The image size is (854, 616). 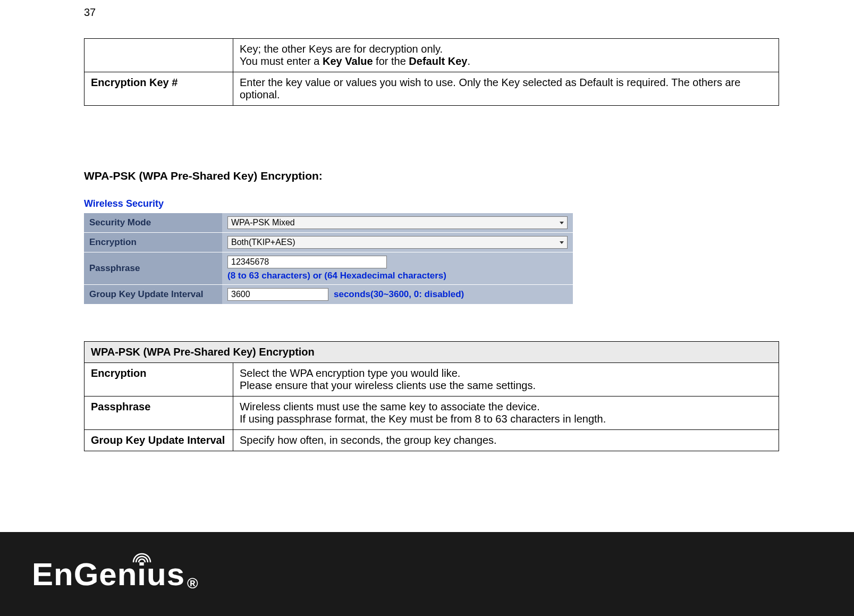 I want to click on wireless-security-panel: Wireless Security Security Mode WPA-PSK …, so click(x=328, y=250).